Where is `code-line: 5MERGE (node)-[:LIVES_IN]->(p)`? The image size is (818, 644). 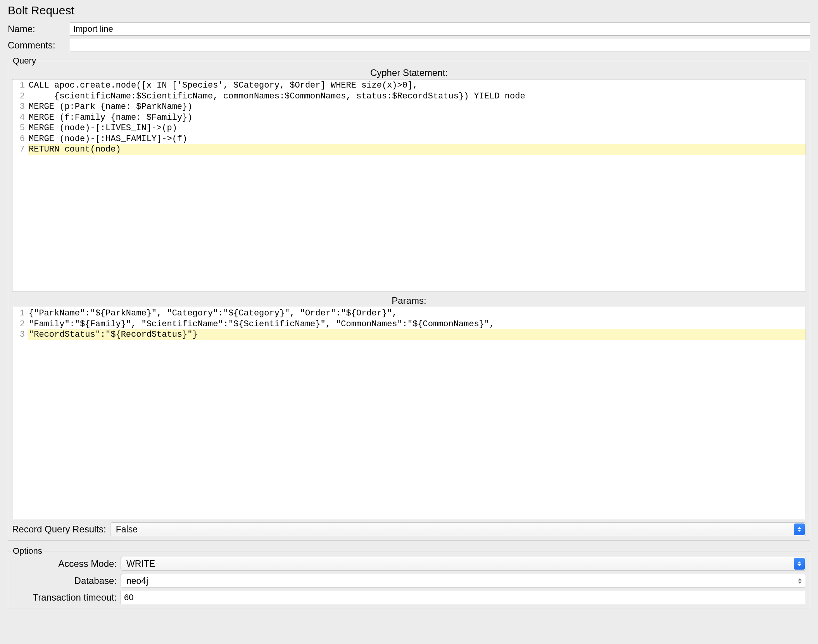 code-line: 5MERGE (node)-[:LIVES_IN]->(p) is located at coordinates (409, 128).